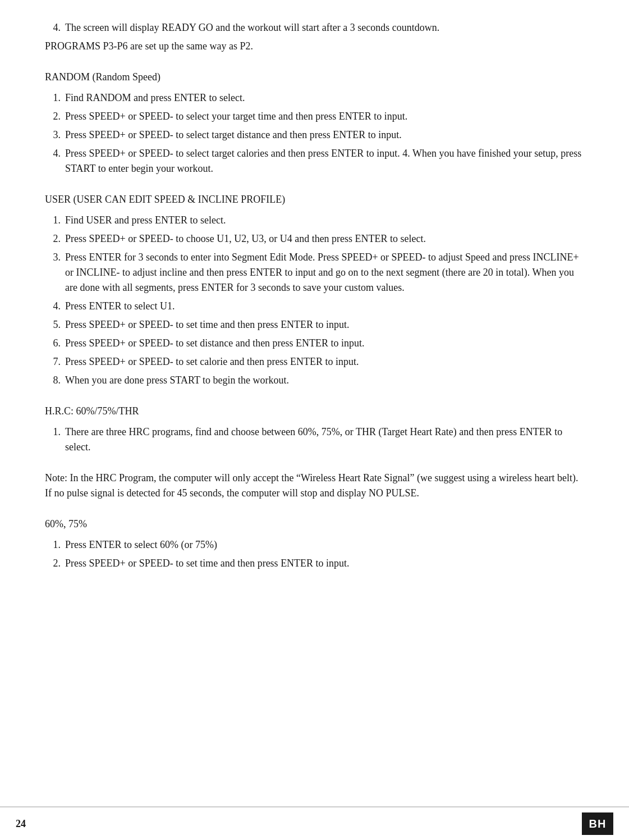 This screenshot has height=840, width=629. What do you see at coordinates (314, 362) in the screenshot?
I see `list-item: 7. Press SPEED+ or SPEED- to set calorie…` at bounding box center [314, 362].